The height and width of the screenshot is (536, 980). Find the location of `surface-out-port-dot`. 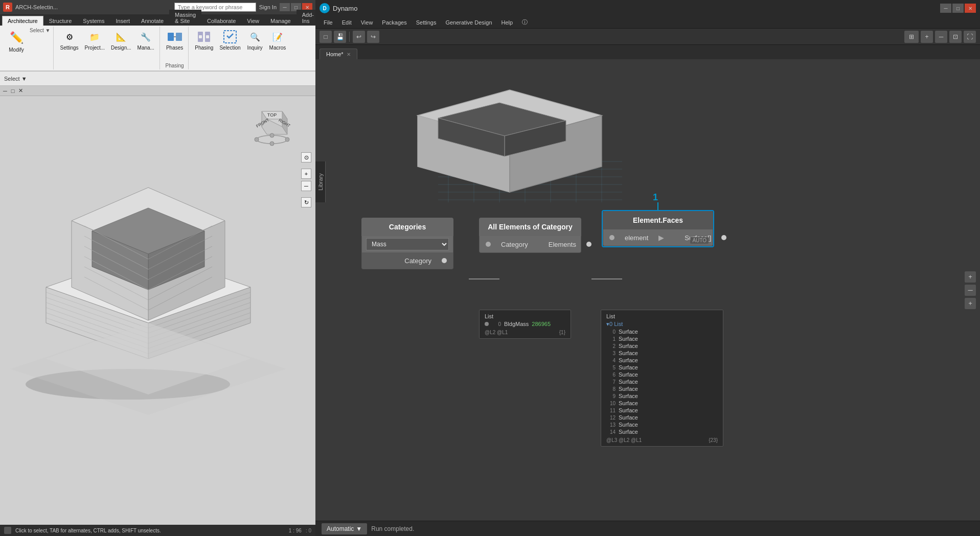

surface-out-port-dot is located at coordinates (724, 238).